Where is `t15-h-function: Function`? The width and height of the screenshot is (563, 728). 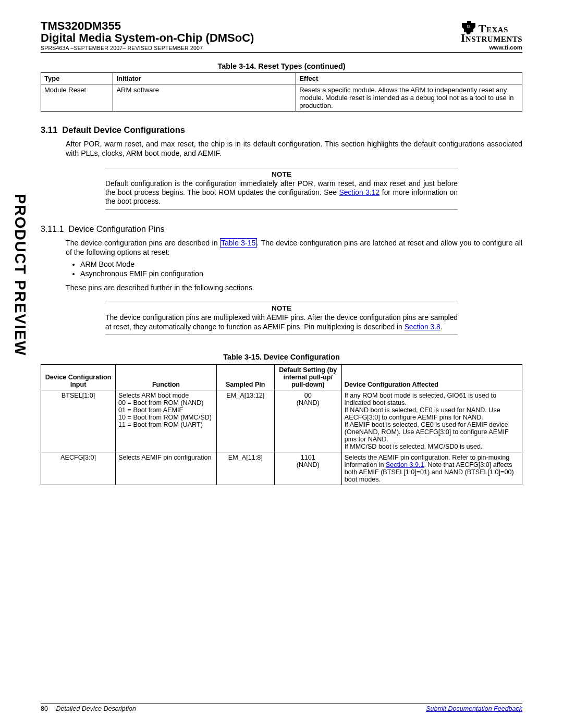
t15-h-function: Function is located at coordinates (166, 377).